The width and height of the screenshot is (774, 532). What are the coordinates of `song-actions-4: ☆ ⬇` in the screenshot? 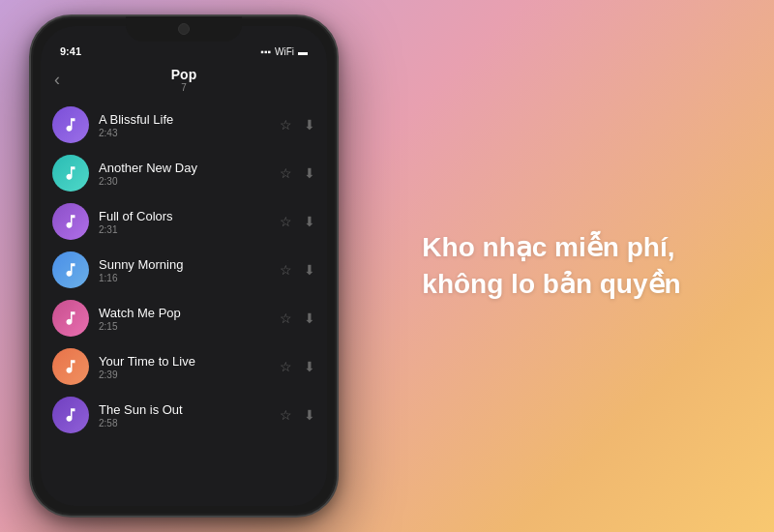 It's located at (298, 270).